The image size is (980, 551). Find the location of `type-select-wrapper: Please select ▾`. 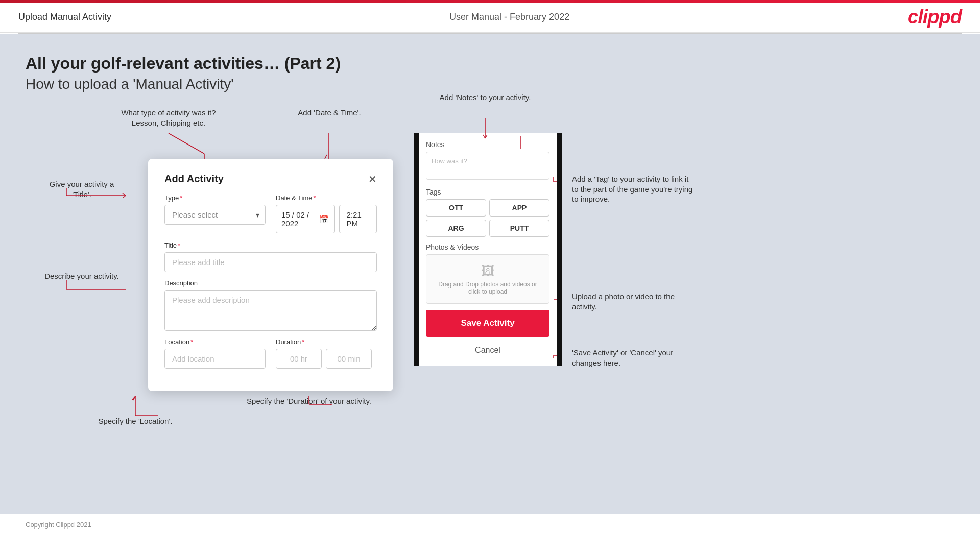

type-select-wrapper: Please select ▾ is located at coordinates (215, 214).